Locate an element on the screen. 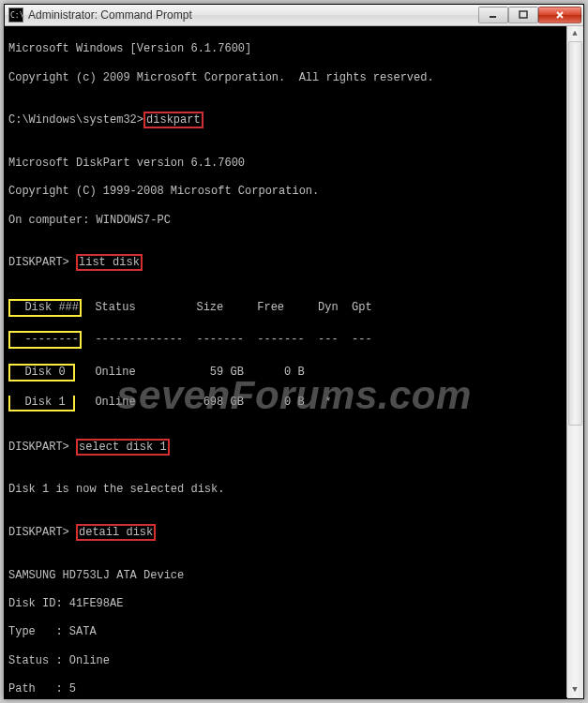 Image resolution: width=588 pixels, height=703 pixels. disk-table-row: Disk 1 Online 698 GB 0 B * is located at coordinates (286, 403).